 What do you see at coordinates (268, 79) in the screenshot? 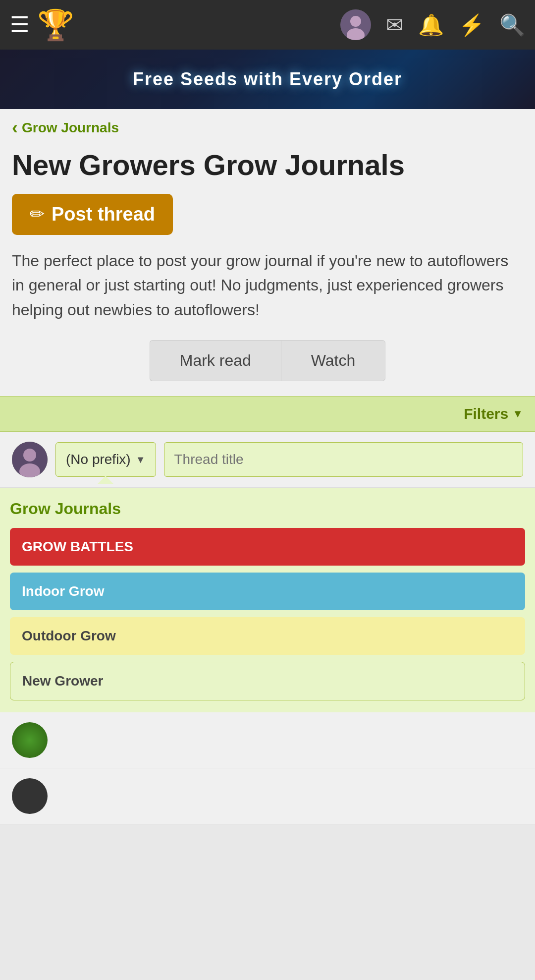
I see `promo-banner: Free Seeds with Every Order` at bounding box center [268, 79].